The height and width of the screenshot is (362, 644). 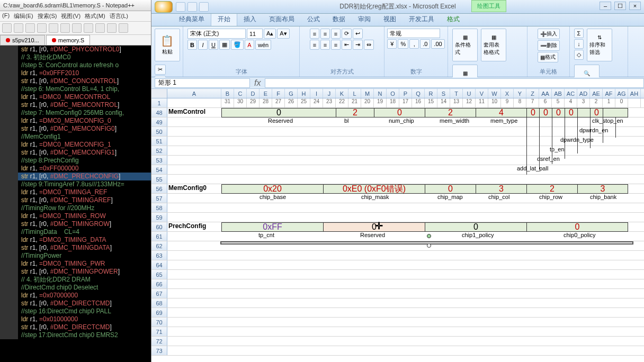 I want to click on menu-item: 编辑(E), so click(x=23, y=16).